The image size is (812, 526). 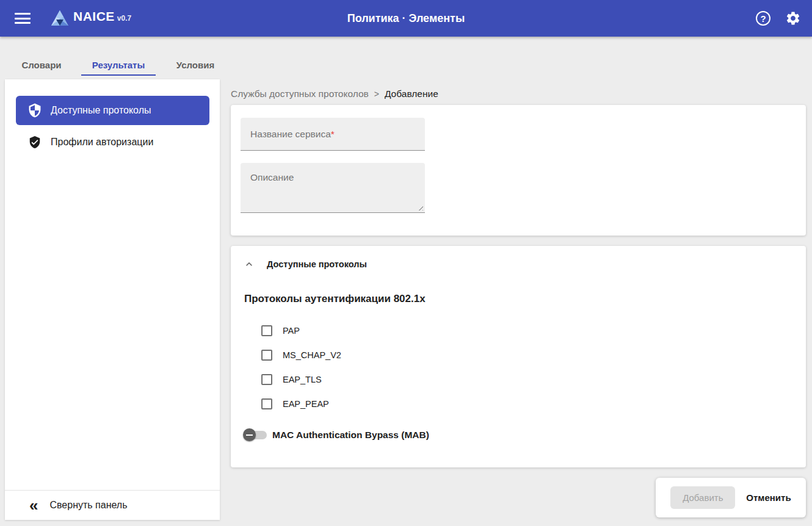 What do you see at coordinates (267, 404) in the screenshot?
I see `checkbox-eap-peap` at bounding box center [267, 404].